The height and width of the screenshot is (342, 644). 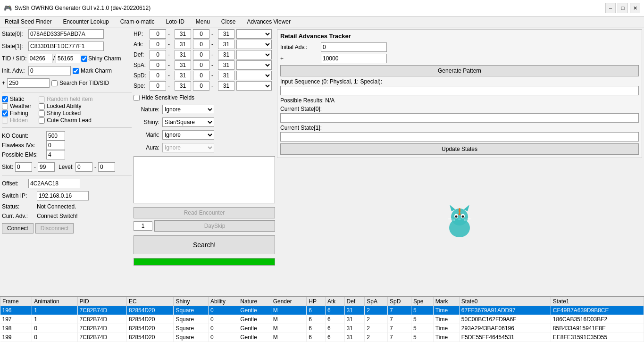 What do you see at coordinates (66, 46) in the screenshot?
I see `state1-input` at bounding box center [66, 46].